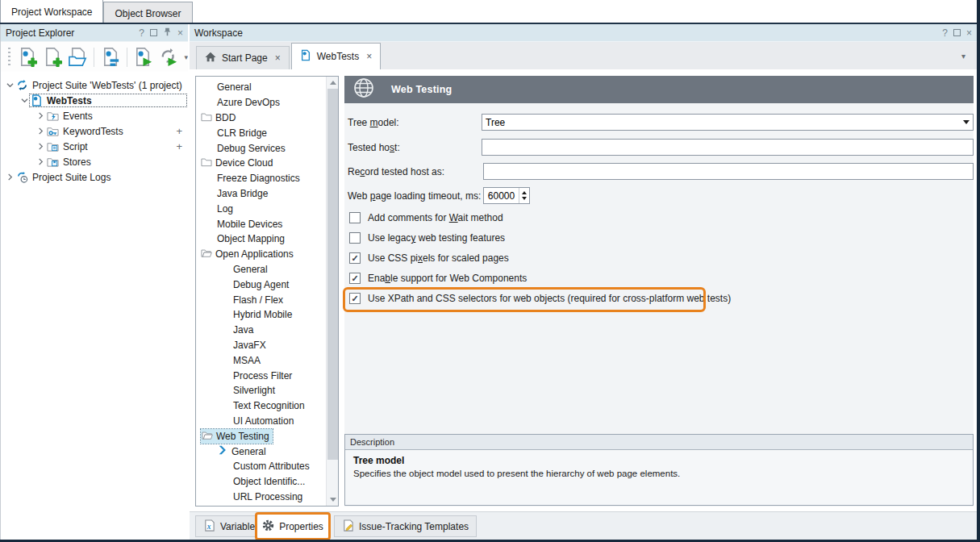 The height and width of the screenshot is (542, 980). Describe the element at coordinates (267, 208) in the screenshot. I see `settings-item-log: Log` at that location.